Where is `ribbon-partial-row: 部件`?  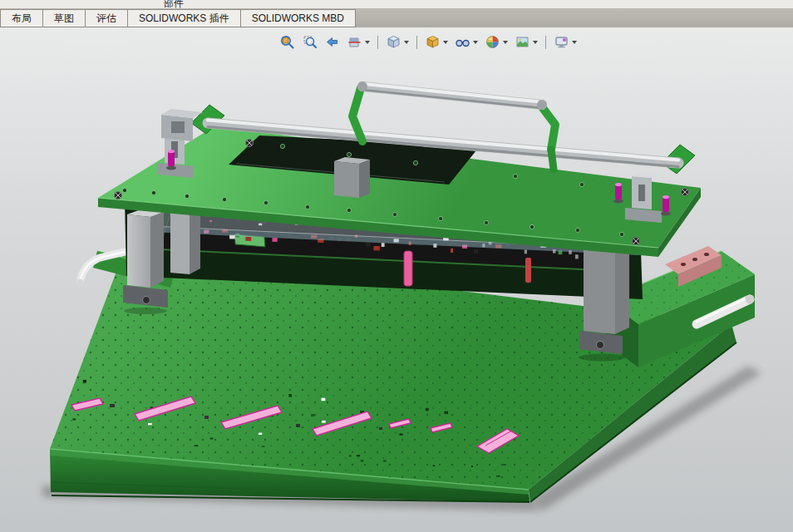 ribbon-partial-row: 部件 is located at coordinates (396, 5).